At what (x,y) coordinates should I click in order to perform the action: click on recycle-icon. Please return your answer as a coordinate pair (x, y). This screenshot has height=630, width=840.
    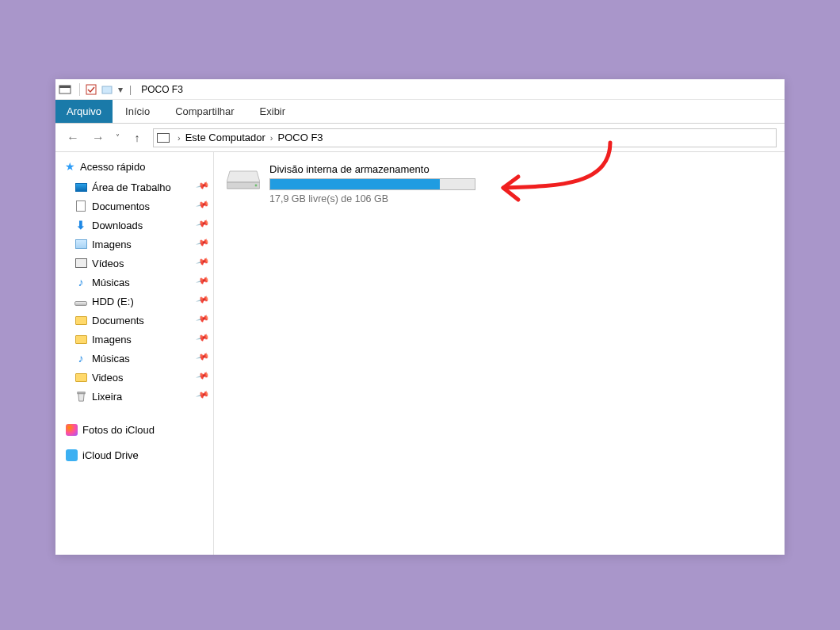
    Looking at the image, I should click on (81, 396).